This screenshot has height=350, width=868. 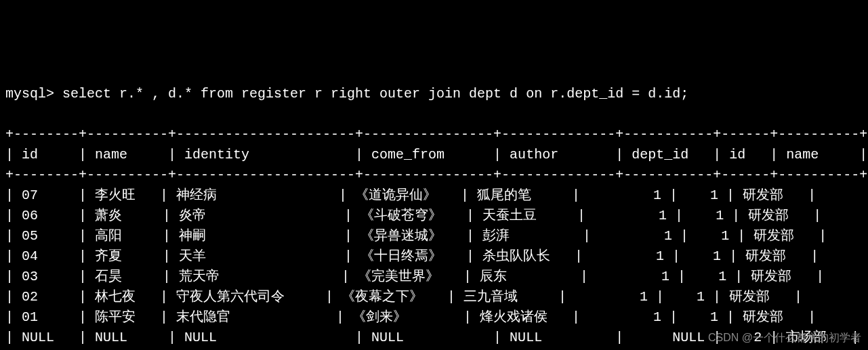 I want to click on table-row: | 01 | 陈平安 | 末代隐官 | 《剑来》 | 烽火戏诸侯 | 1 | 1…, so click(x=434, y=318).